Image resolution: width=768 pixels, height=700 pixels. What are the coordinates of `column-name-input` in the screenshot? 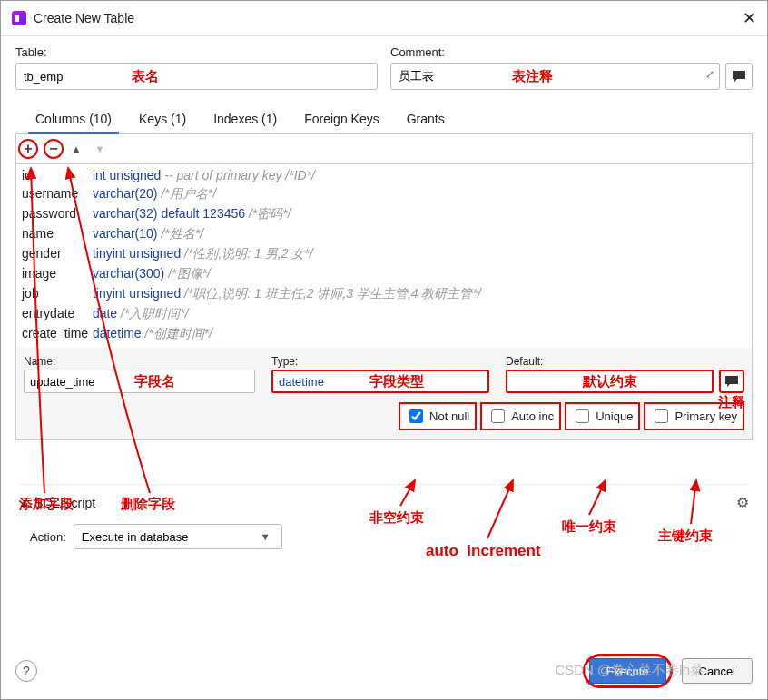 It's located at (140, 381).